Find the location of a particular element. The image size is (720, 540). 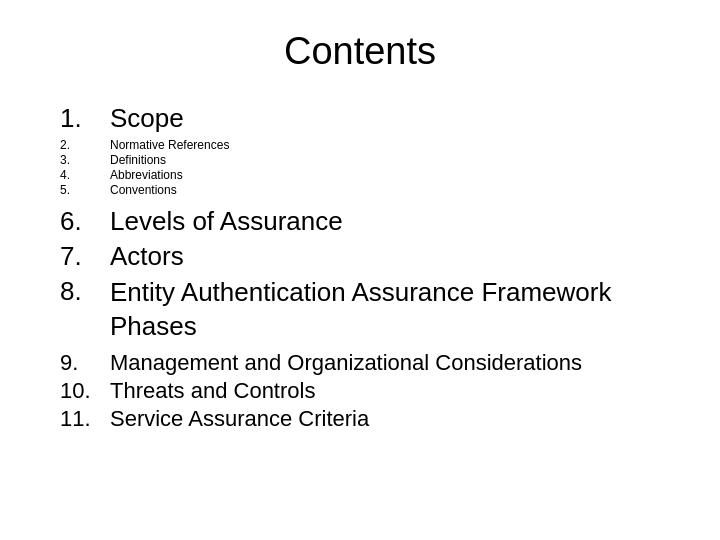

item-label-10: Threats and Controls is located at coordinates (212, 391).